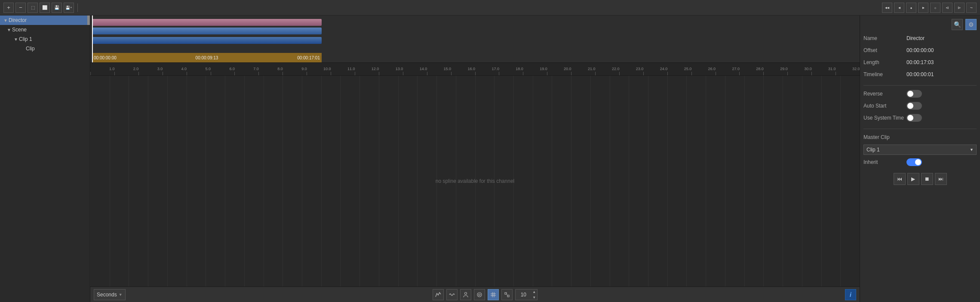 The width and height of the screenshot is (980, 302). What do you see at coordinates (207, 31) in the screenshot?
I see `clip-bar-blue` at bounding box center [207, 31].